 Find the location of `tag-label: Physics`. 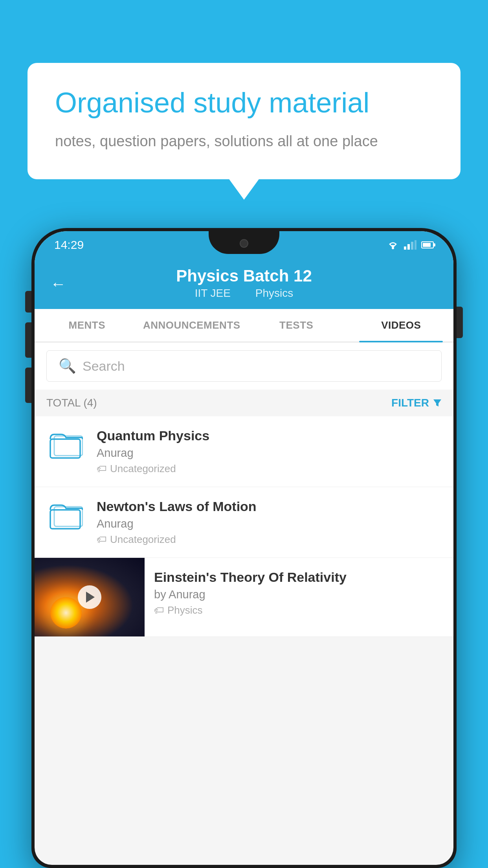

tag-label: Physics is located at coordinates (185, 610).